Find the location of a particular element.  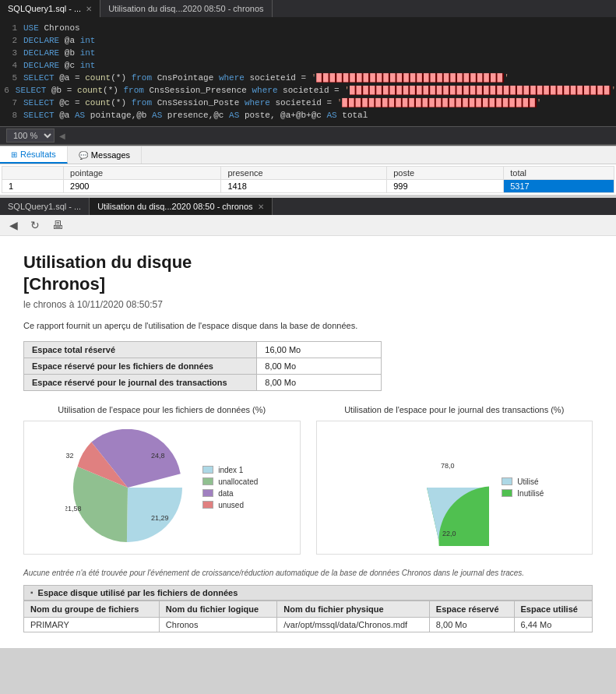

legend-label-unused: unused is located at coordinates (231, 505).